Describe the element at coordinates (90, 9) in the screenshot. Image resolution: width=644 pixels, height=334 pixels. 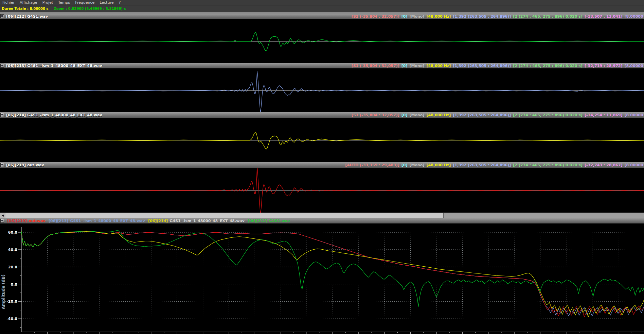
I see `zoom-info-label: Zoom : 0.02900 (5.48969 : 5.51869) s` at that location.